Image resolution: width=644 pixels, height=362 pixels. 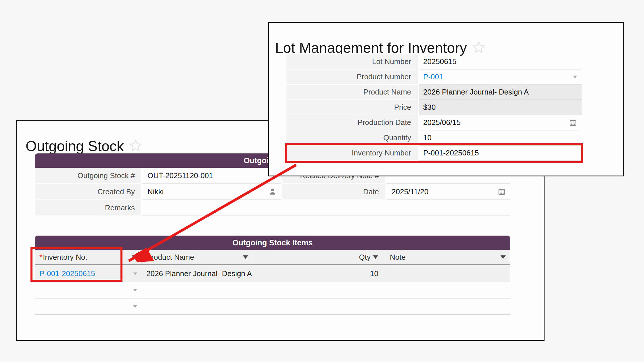 I want to click on lot-number-field: 20250615, so click(x=500, y=62).